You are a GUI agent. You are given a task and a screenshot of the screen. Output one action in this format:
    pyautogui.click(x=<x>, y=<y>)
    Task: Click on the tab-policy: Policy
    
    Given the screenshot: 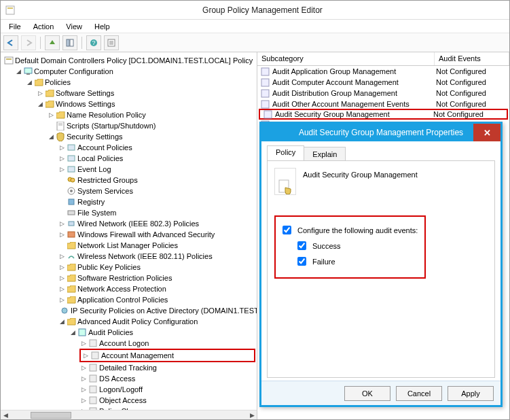 What is the action you would take?
    pyautogui.click(x=285, y=153)
    